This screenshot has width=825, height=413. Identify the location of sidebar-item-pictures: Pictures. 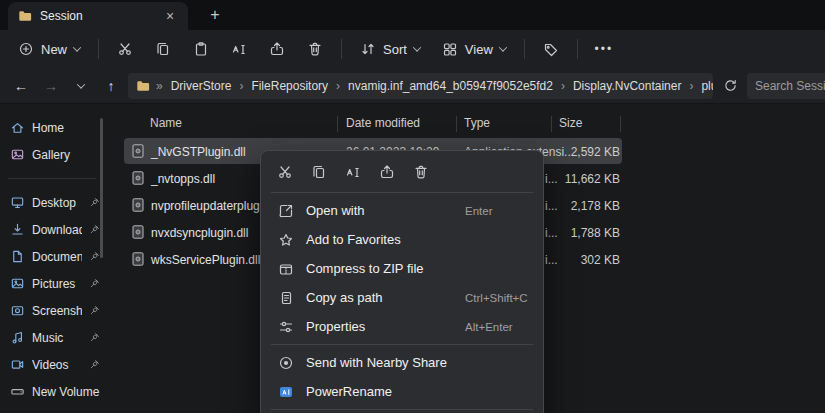
(52, 284).